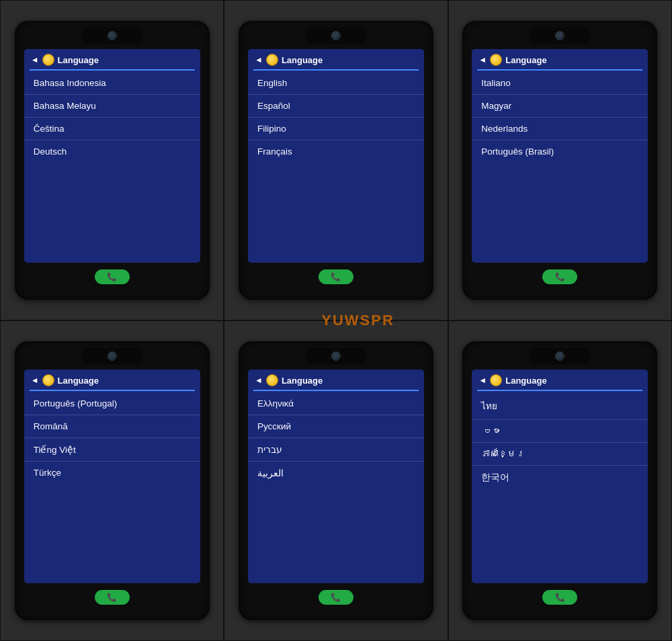 The image size is (672, 641). Describe the element at coordinates (336, 160) in the screenshot. I see `phone-body: ◄LanguageEnglishEspañolFilipinoFrançais📞` at that location.